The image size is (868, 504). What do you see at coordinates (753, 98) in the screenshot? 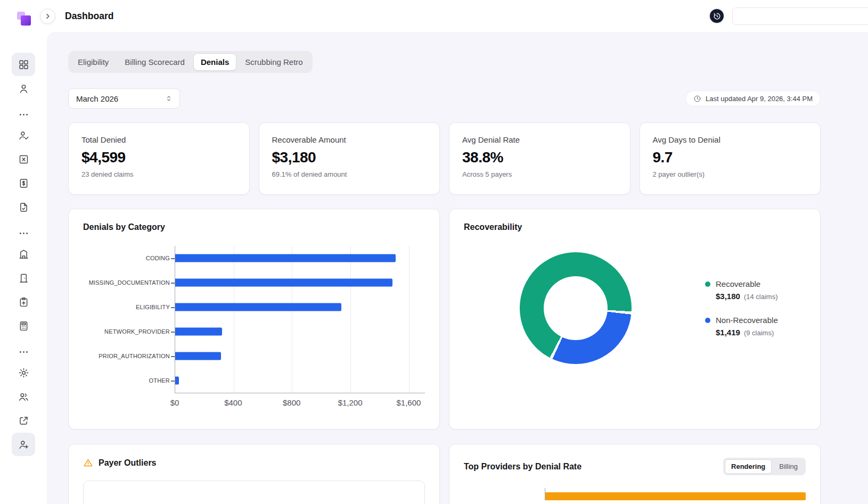
I see `last-updated-badge: Last updated Apr 9, 2026, 3:44 PM` at bounding box center [753, 98].